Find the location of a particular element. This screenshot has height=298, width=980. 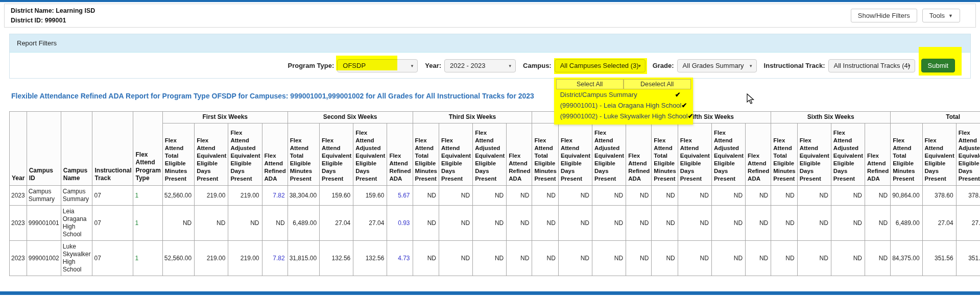

data-cell: 6,489.00 is located at coordinates (906, 224).